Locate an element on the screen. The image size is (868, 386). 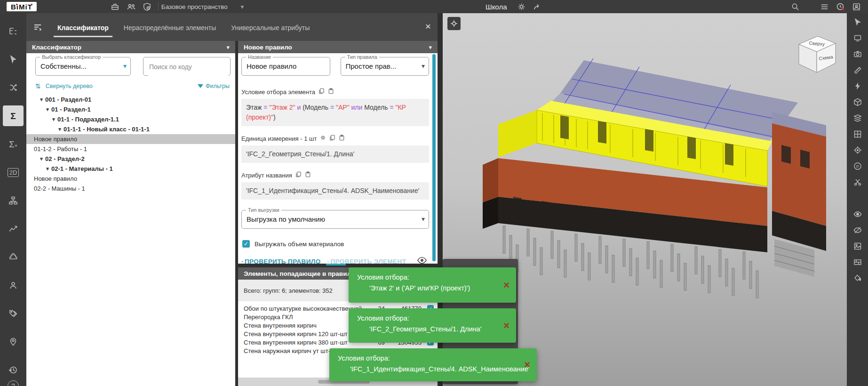
search-icon is located at coordinates (795, 7).